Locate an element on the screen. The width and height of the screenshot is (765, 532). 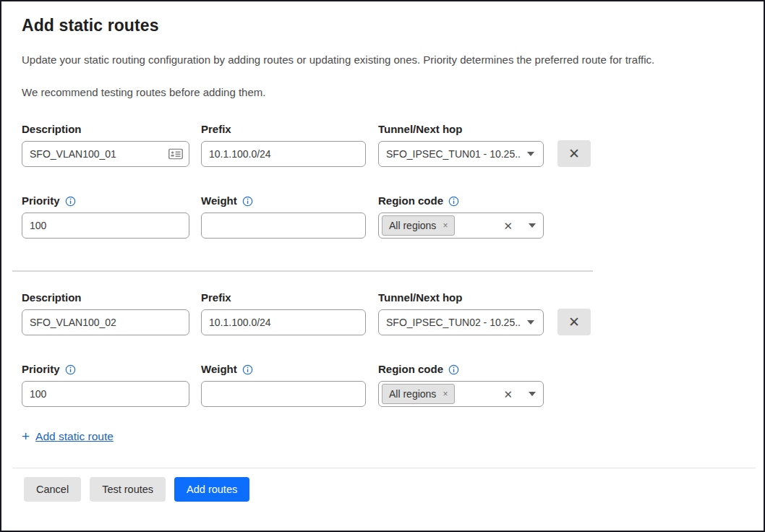
cancel-button: Cancel is located at coordinates (52, 489).